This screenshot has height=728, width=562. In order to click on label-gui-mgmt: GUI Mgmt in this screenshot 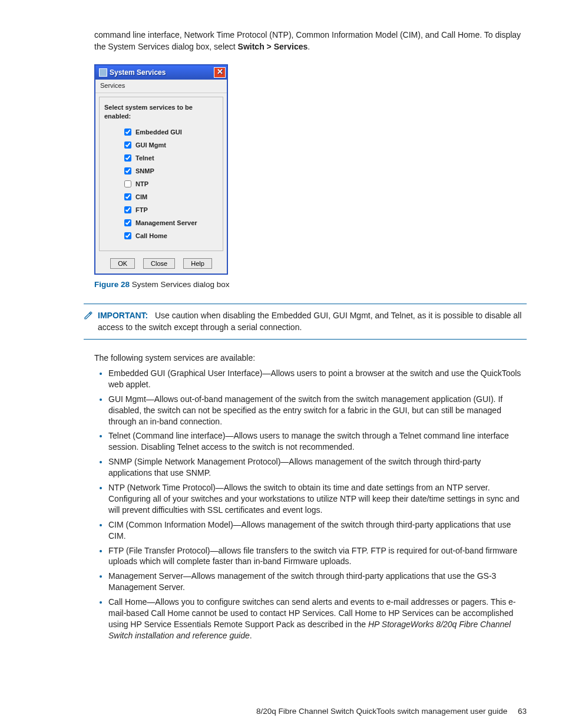, I will do `click(151, 145)`.